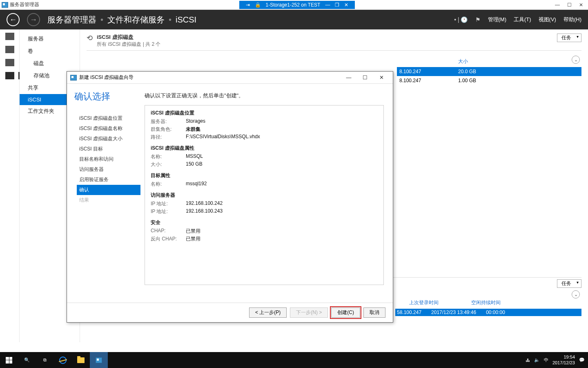 The height and width of the screenshot is (368, 588). What do you see at coordinates (50, 63) in the screenshot?
I see `nav-disks: 磁盘` at bounding box center [50, 63].